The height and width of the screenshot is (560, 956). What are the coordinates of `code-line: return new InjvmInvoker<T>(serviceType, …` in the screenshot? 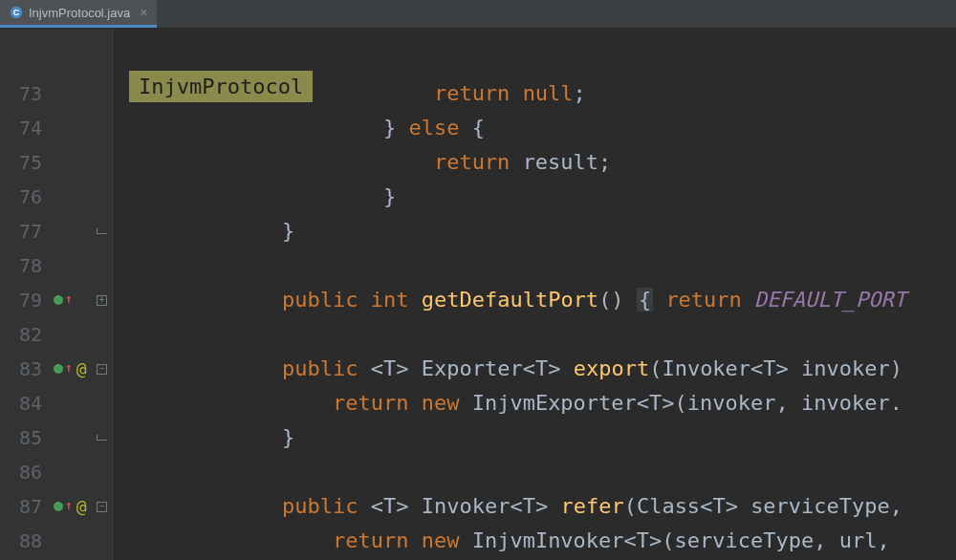 It's located at (534, 541).